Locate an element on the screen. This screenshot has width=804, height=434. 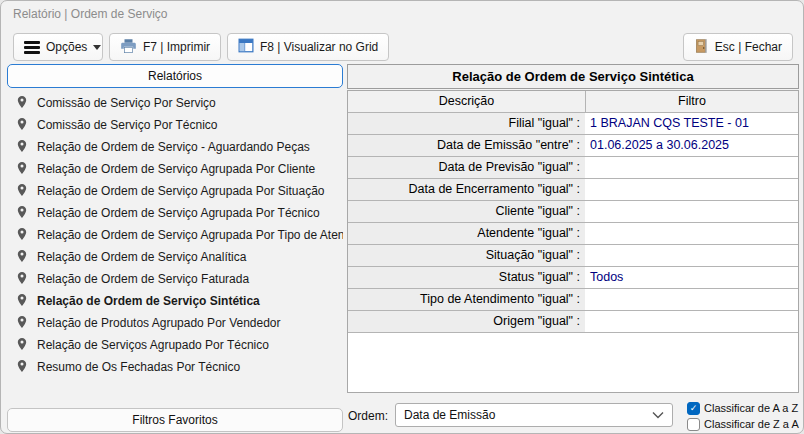
sidebar-report-item: Relação de Serviços Agrupado Por Técnico is located at coordinates (175, 345).